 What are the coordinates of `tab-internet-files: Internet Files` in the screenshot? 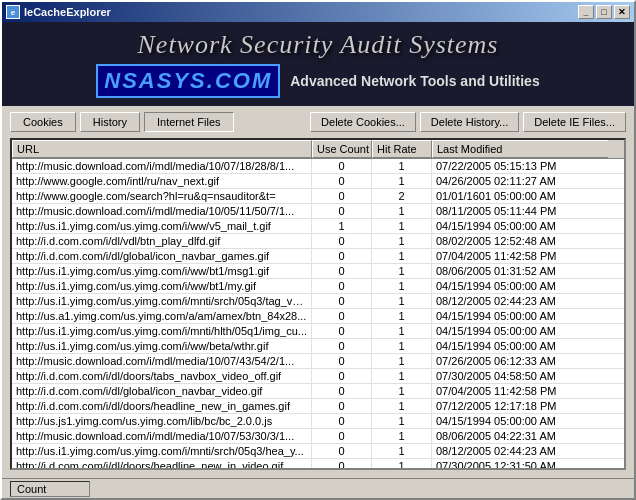 It's located at (189, 122).